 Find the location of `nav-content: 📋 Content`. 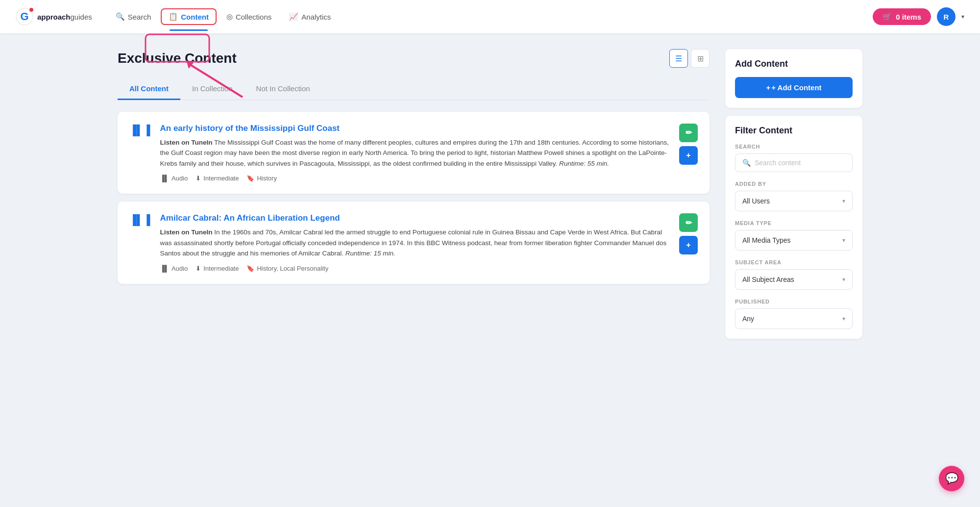

nav-content: 📋 Content is located at coordinates (189, 17).